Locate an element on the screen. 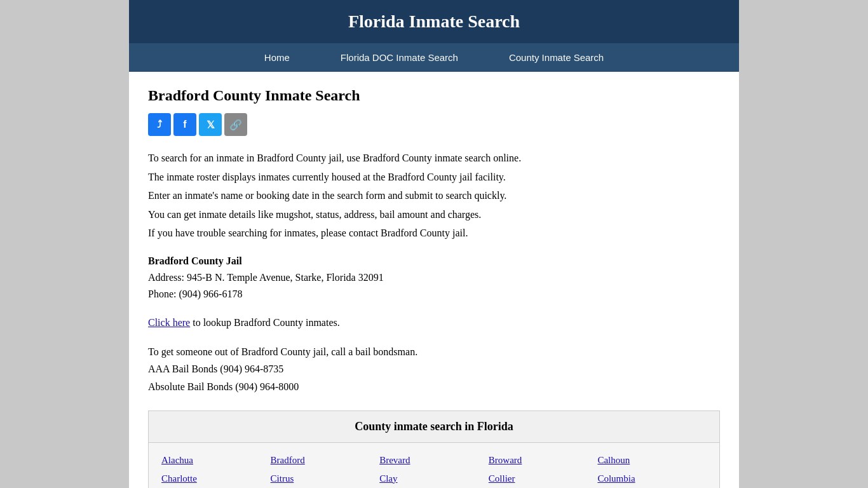 The height and width of the screenshot is (488, 868). jail-info: Bradford County Jail Address: 945-B N. T… is located at coordinates (434, 278).